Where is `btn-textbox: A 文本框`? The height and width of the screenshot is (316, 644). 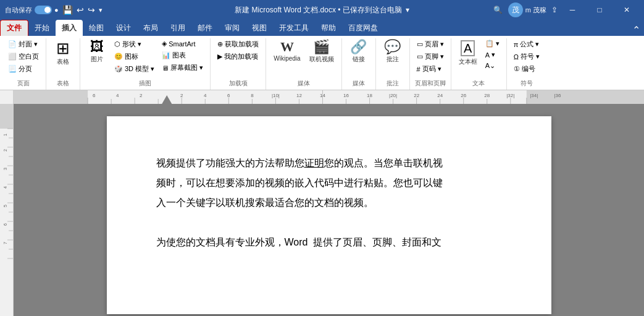
btn-textbox: A 文本框 is located at coordinates (468, 53).